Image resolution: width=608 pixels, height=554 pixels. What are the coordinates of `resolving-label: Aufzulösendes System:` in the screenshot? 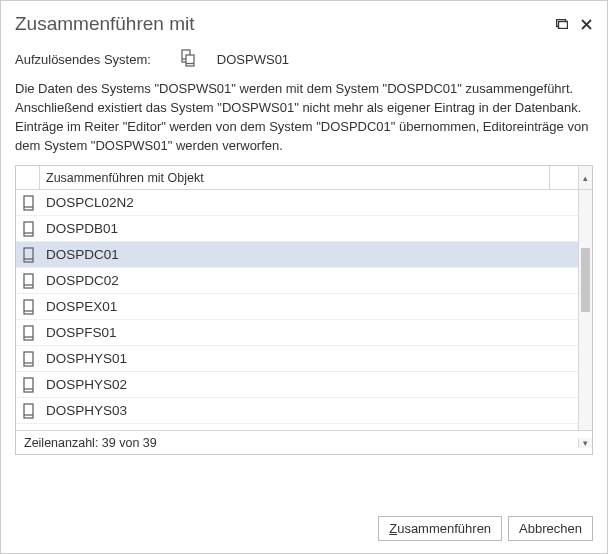 It's located at (83, 60).